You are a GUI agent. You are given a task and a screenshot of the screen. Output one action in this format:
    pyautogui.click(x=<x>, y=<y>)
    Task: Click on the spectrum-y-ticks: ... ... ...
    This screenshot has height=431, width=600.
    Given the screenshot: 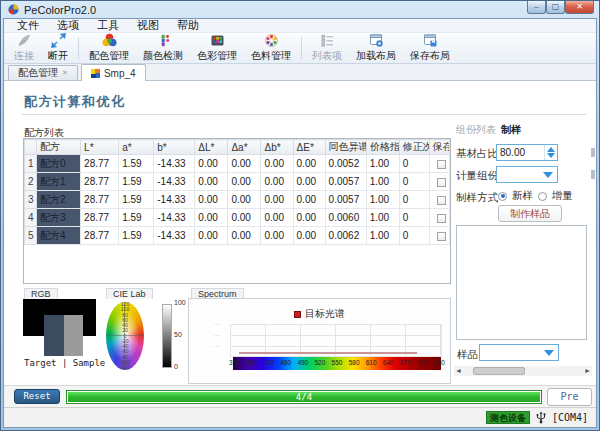 What is the action you would take?
    pyautogui.click(x=217, y=334)
    